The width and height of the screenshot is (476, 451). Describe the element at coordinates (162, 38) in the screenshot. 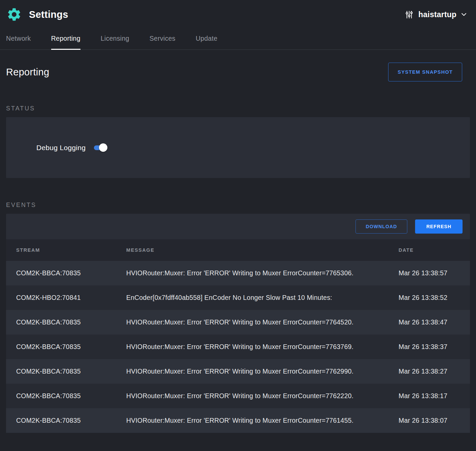

I see `tab-label: Services` at that location.